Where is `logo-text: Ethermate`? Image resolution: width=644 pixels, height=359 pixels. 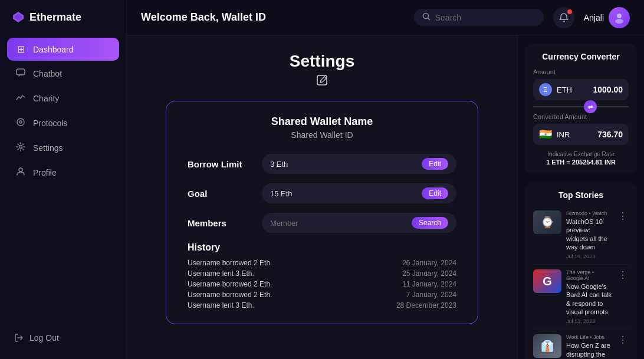 logo-text: Ethermate is located at coordinates (55, 18).